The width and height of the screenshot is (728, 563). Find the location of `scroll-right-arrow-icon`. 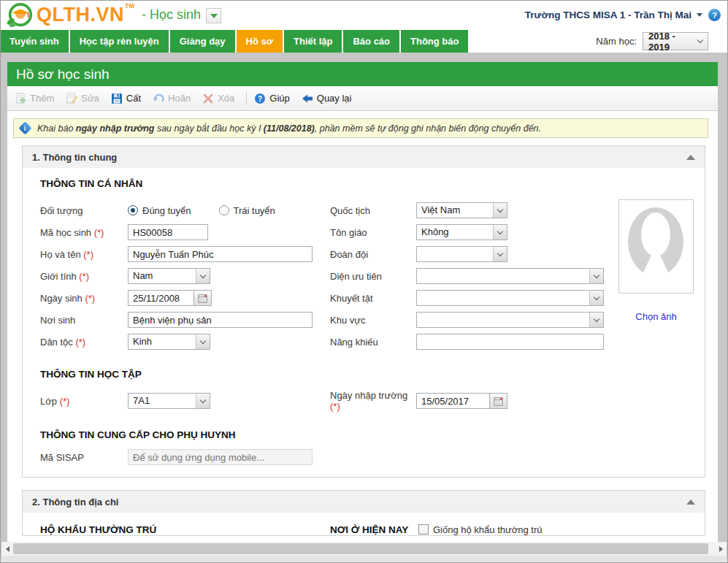

scroll-right-arrow-icon is located at coordinates (721, 549).